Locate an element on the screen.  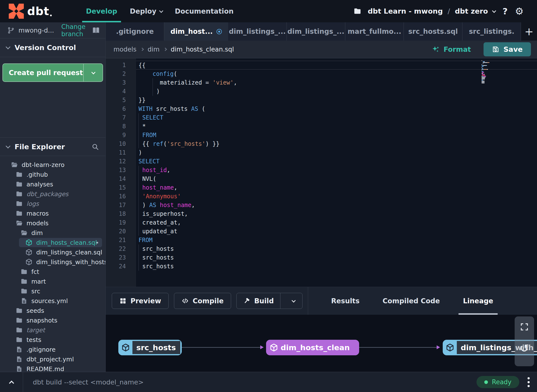
nav-develop: Develop is located at coordinates (102, 11).